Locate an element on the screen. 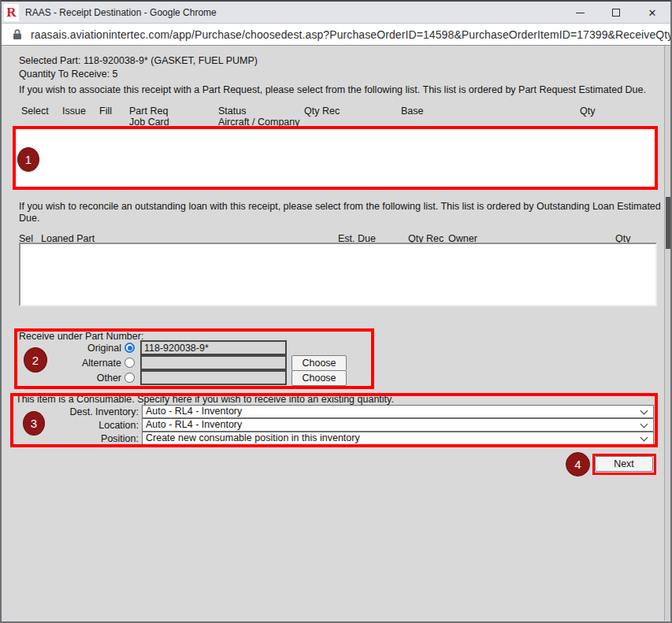 This screenshot has width=672, height=623. part-request-instruction: If you wish to associate this receipt wi… is located at coordinates (332, 90).